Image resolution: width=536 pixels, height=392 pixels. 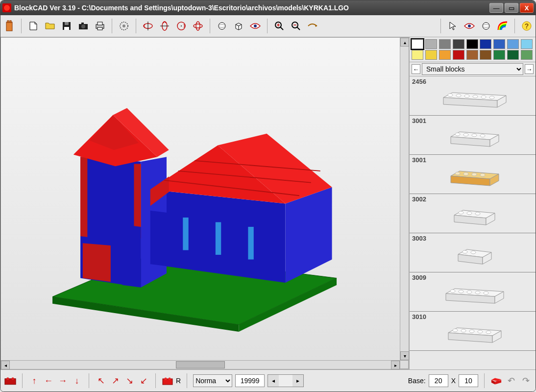 What do you see at coordinates (67, 26) in the screenshot?
I see `save-file-icon` at bounding box center [67, 26].